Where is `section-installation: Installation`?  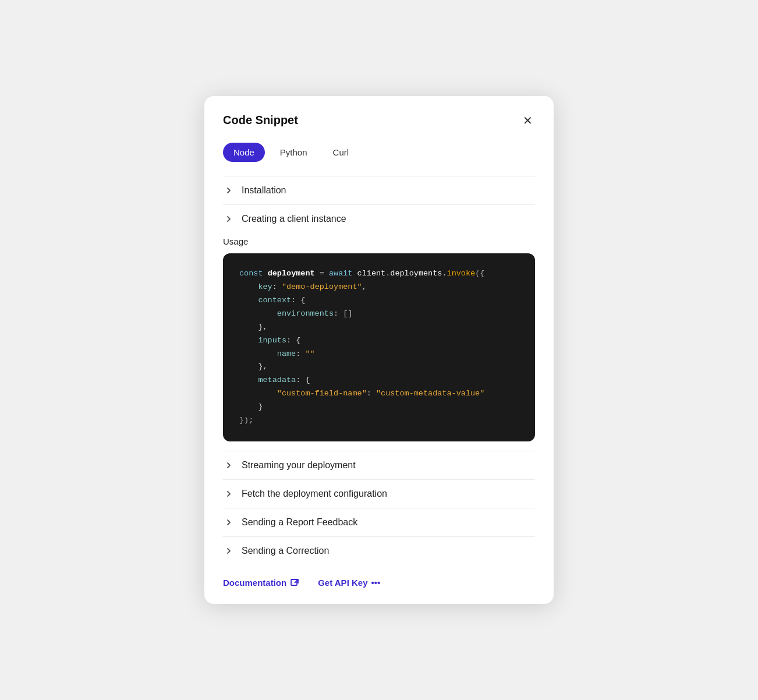 section-installation: Installation is located at coordinates (379, 190).